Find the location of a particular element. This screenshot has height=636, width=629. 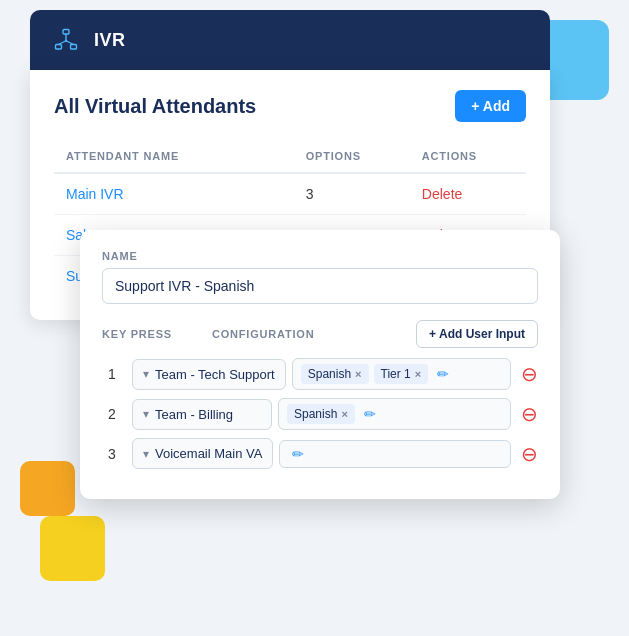

tags-wrapper: ✏ is located at coordinates (395, 454).